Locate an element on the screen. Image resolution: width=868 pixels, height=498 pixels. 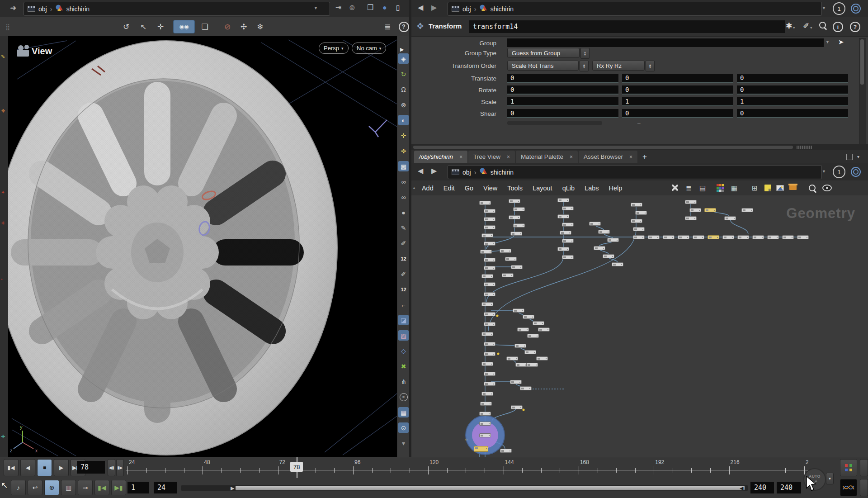
stereo-anim-icon: ∞ is located at coordinates (403, 197).